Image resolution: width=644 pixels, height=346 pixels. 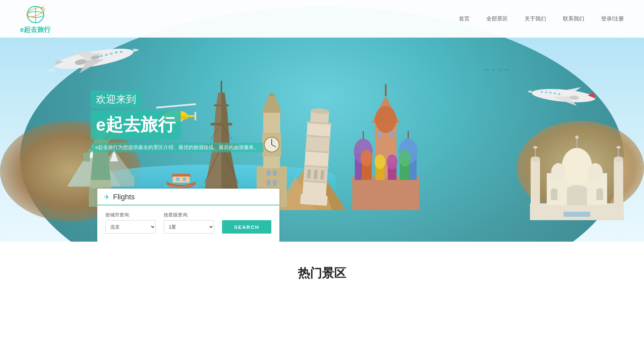 What do you see at coordinates (36, 19) in the screenshot?
I see `logo-area: e起去旅行` at bounding box center [36, 19].